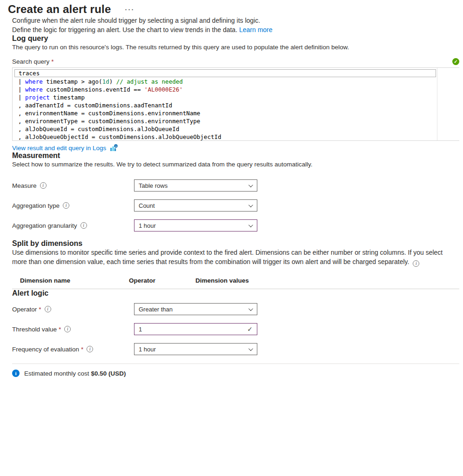 The image size is (463, 476). Describe the element at coordinates (235, 282) in the screenshot. I see `dimensions-table-header: Dimension name Operator Dimension values` at that location.